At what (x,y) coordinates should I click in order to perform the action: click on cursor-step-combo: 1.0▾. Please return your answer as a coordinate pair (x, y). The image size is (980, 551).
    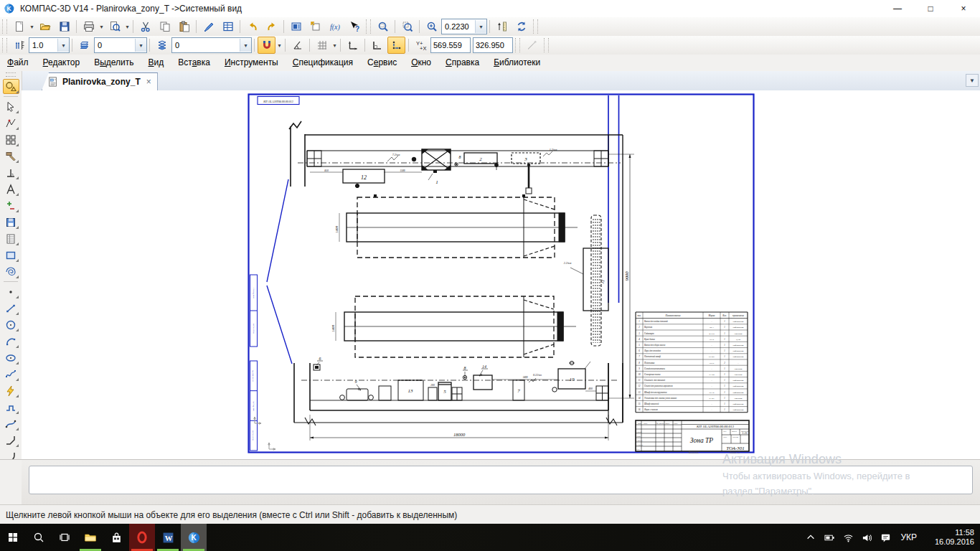
    Looking at the image, I should click on (49, 45).